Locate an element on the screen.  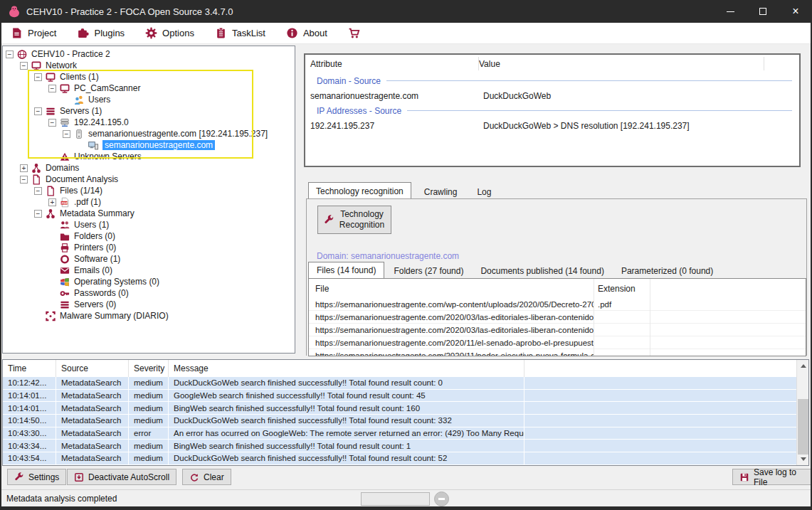
tab-technology-recognition: Technology recognition is located at coordinates (360, 191).